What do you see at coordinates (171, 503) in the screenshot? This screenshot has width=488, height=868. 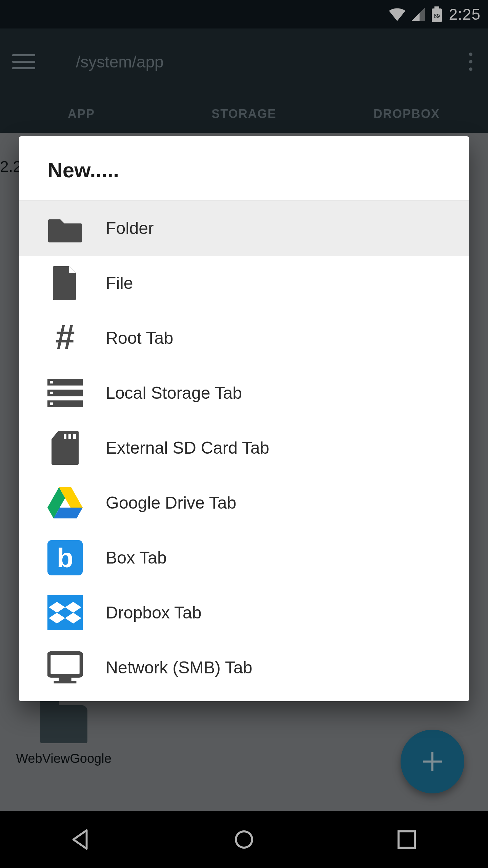 I see `dialog-item-label: Google Drive Tab` at bounding box center [171, 503].